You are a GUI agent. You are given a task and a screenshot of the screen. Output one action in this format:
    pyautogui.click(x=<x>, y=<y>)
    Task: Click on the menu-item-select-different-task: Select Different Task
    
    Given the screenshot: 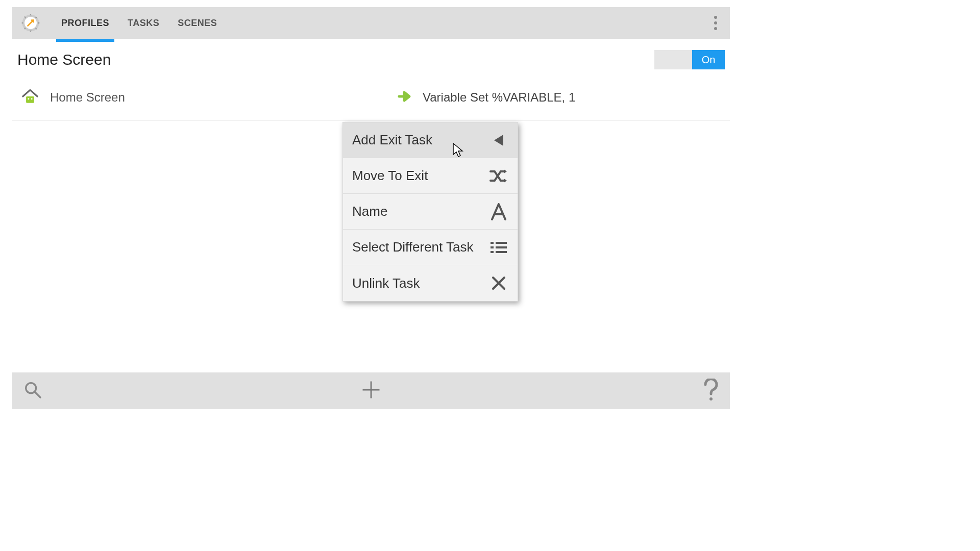 What is the action you would take?
    pyautogui.click(x=430, y=247)
    